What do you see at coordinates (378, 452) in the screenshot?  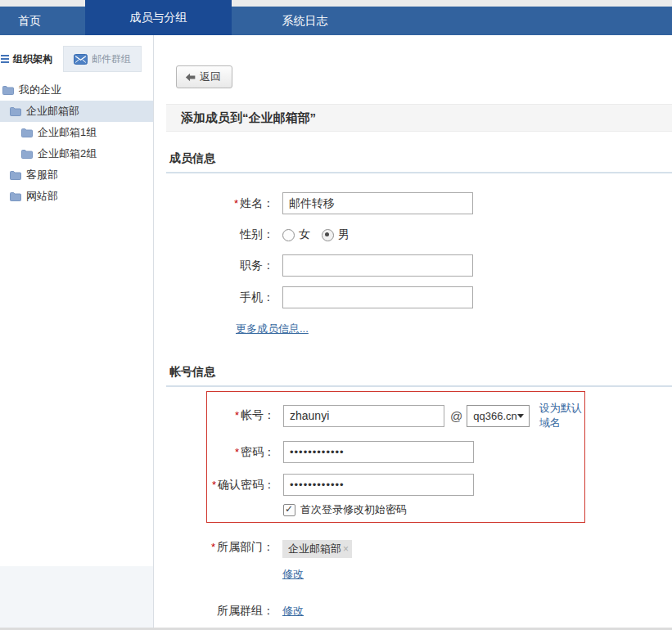 I see `password-input` at bounding box center [378, 452].